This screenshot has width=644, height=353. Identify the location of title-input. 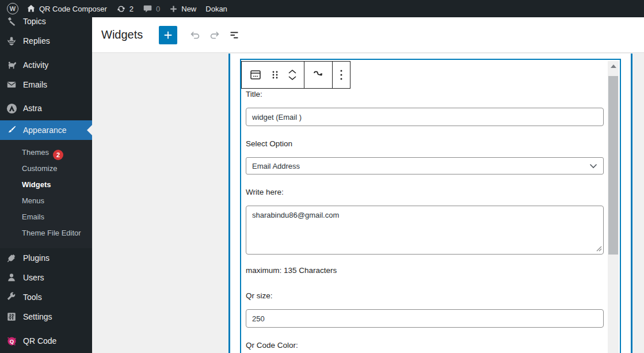
(425, 117).